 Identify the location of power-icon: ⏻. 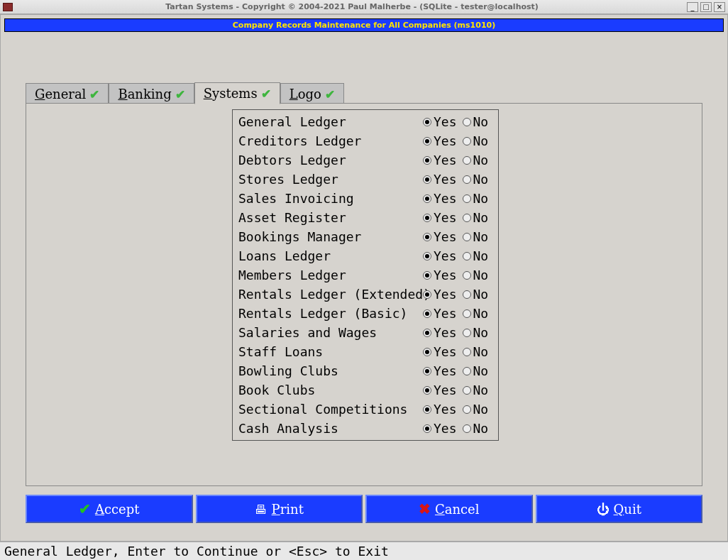
(603, 510).